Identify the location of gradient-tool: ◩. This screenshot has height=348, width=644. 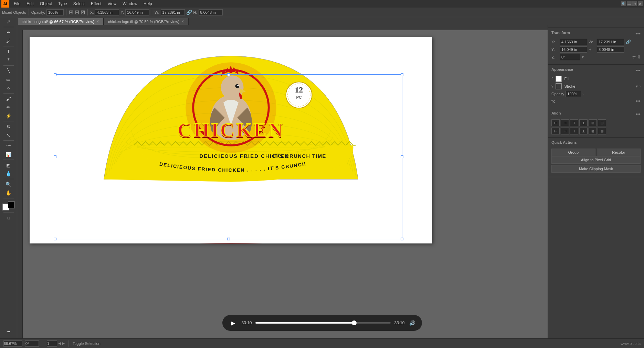
(9, 165).